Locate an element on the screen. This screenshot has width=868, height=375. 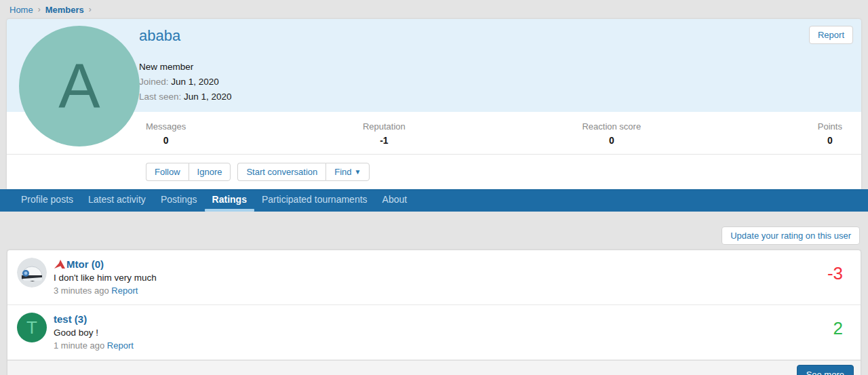
rating-row: Mtor (0) I don't like him very much 3 mi… is located at coordinates (434, 278).